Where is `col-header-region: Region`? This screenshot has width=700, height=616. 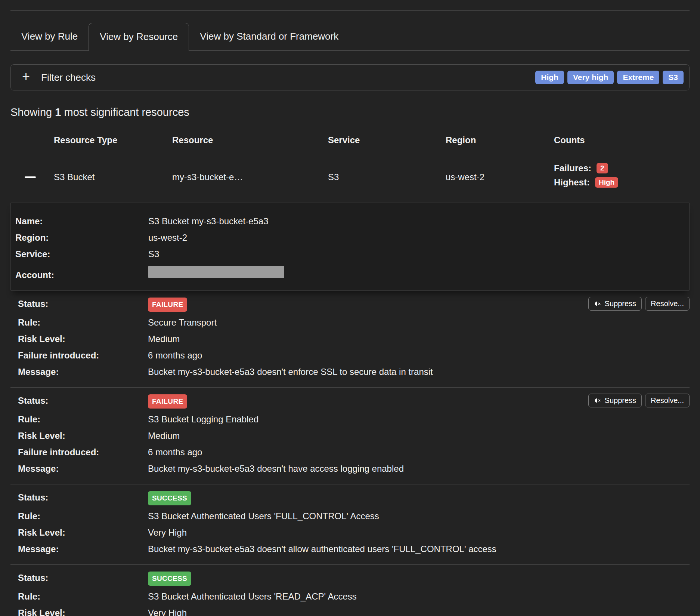
col-header-region: Region is located at coordinates (500, 140).